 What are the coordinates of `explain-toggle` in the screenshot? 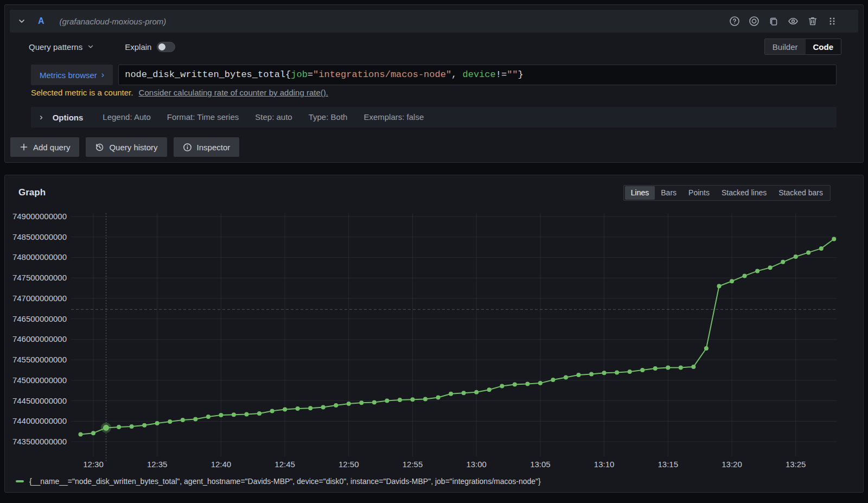 It's located at (166, 47).